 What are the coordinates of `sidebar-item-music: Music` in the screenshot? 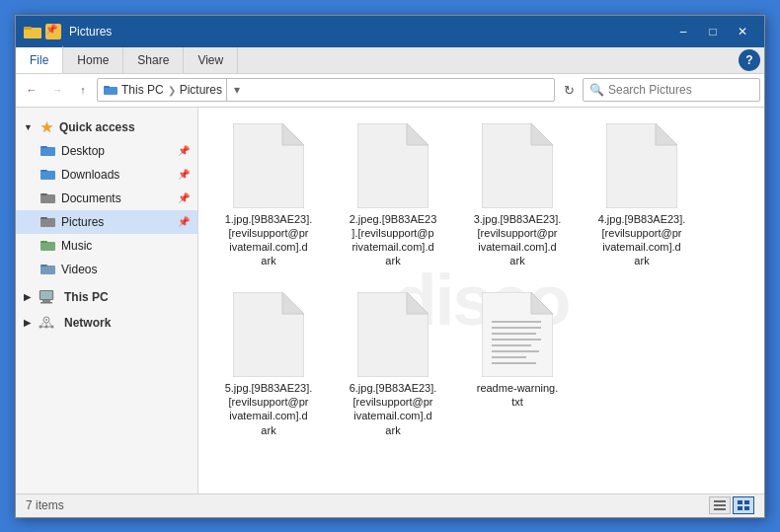 It's located at (107, 246).